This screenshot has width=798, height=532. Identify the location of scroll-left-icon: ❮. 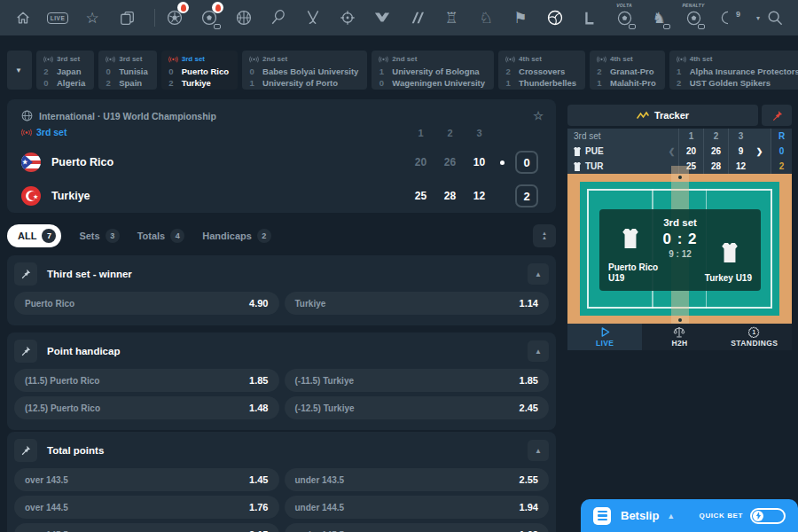
(672, 152).